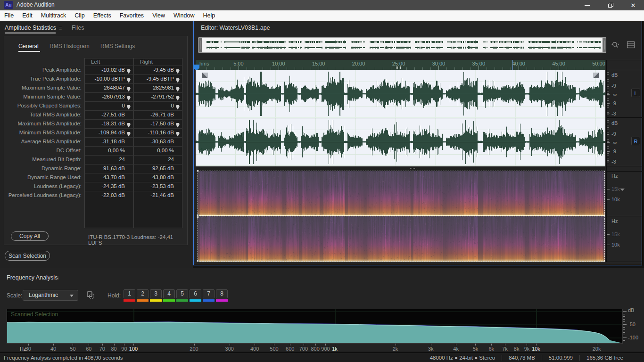  Describe the element at coordinates (44, 141) in the screenshot. I see `stat-label: Average RMS Amplitude:` at that location.